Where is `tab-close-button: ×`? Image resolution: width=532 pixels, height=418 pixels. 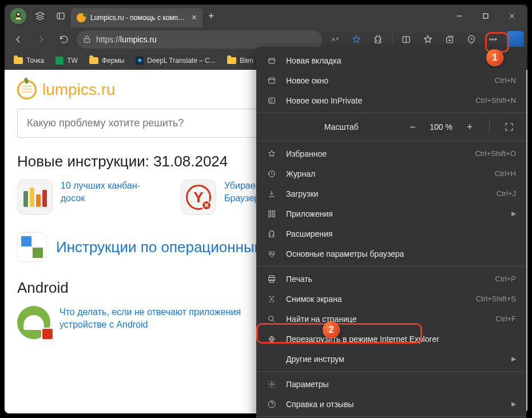
tab-close-button: × is located at coordinates (194, 18).